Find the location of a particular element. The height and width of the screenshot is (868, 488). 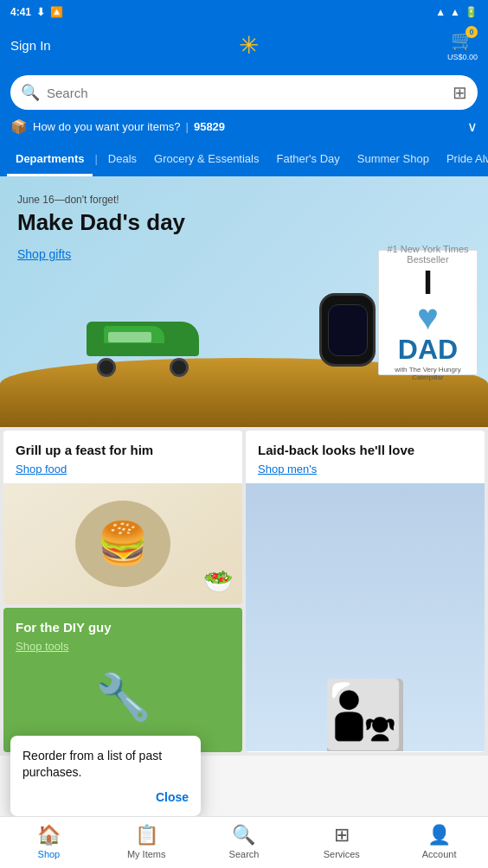

reorder-tooltip: Reorder from a list of past purchases. C… is located at coordinates (106, 776).